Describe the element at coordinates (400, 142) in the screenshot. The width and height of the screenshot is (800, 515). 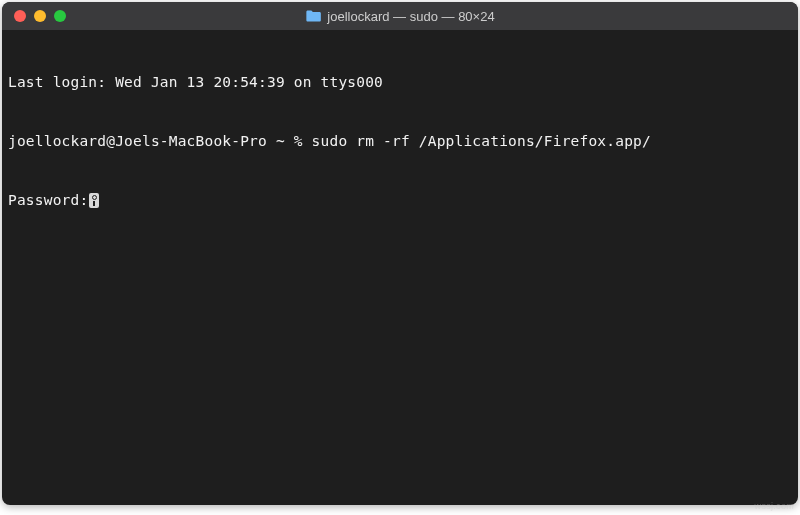
I see `command-prompt-line: joellockard@Joels-MacBook-Pro ~ % sudo r…` at that location.